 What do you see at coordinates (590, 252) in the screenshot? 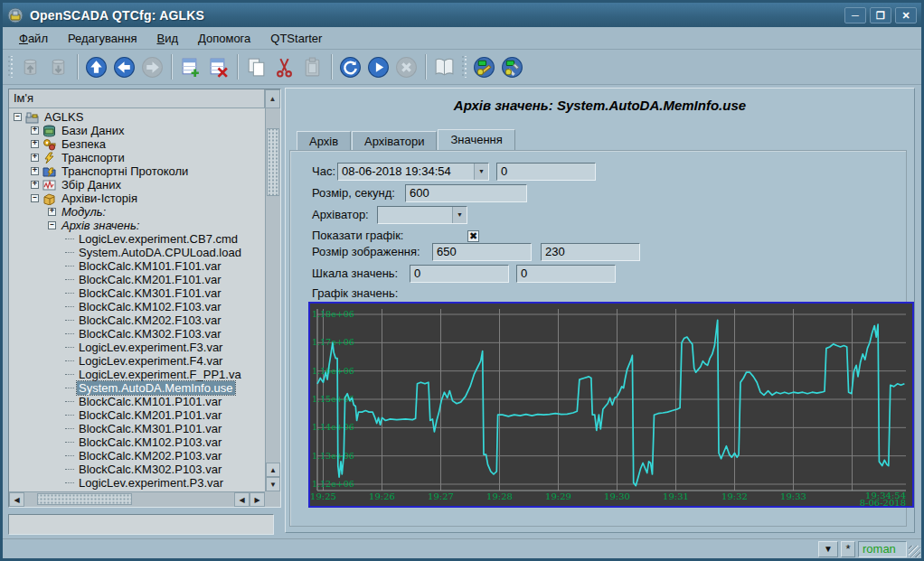
I see `image-height-field: 230` at bounding box center [590, 252].